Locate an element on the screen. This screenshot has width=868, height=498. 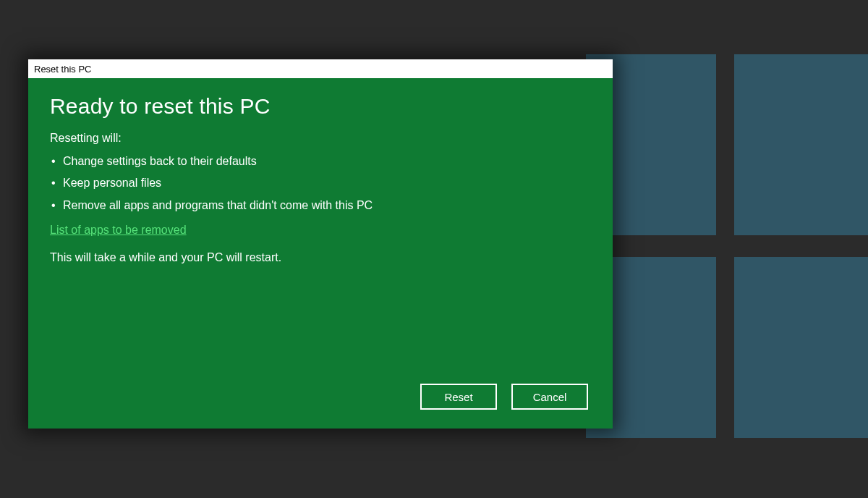
list-item: Change settings back to their defaults is located at coordinates (320, 161).